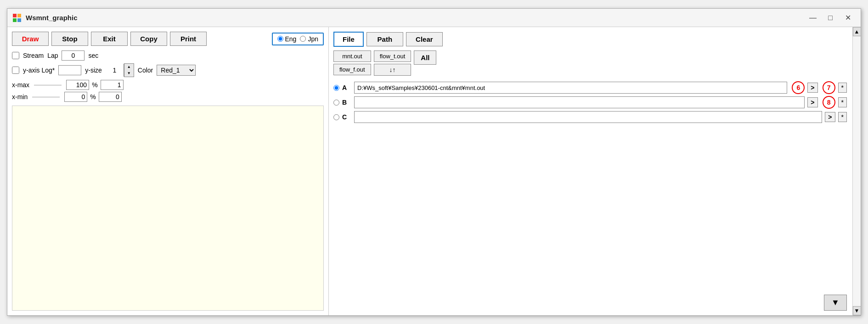 The width and height of the screenshot is (868, 324). Describe the element at coordinates (349, 39) in the screenshot. I see `file-button: File` at that location.